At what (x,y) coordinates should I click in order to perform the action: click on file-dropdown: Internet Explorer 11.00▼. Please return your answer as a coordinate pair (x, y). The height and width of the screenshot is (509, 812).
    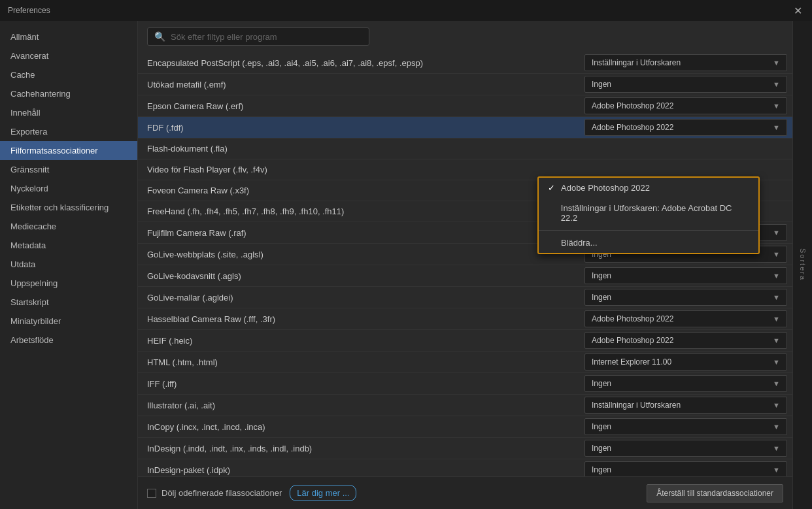
    Looking at the image, I should click on (686, 362).